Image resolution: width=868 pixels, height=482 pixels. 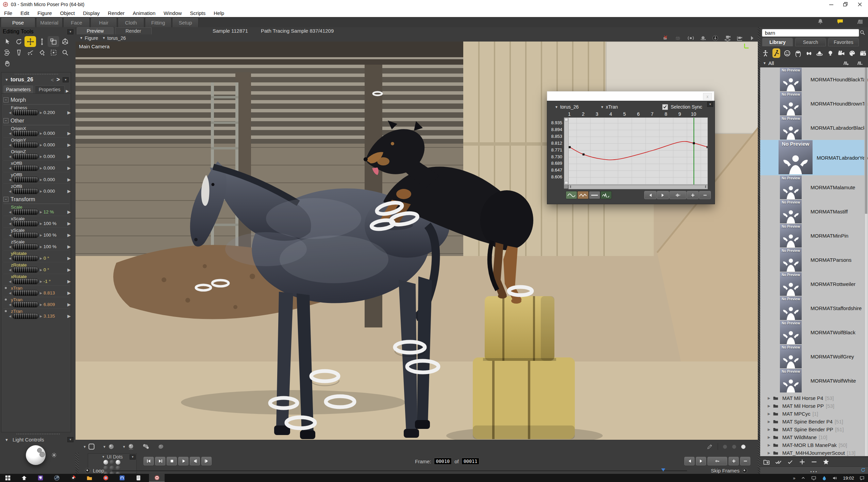 What do you see at coordinates (824, 478) in the screenshot?
I see `tray-droplet-icon` at bounding box center [824, 478].